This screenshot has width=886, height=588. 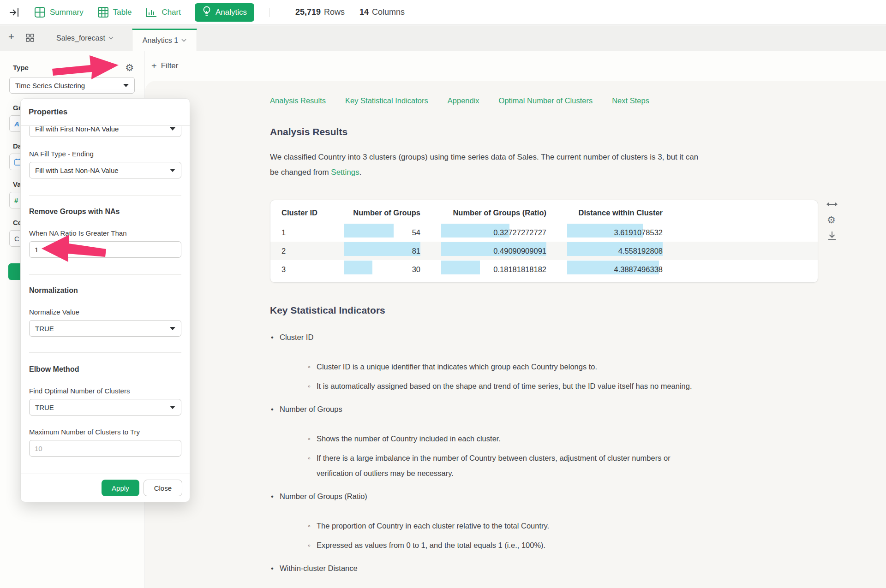 I want to click on top-toolbar: Summary Table Chart Analytics 25,719 Row…, so click(x=443, y=12).